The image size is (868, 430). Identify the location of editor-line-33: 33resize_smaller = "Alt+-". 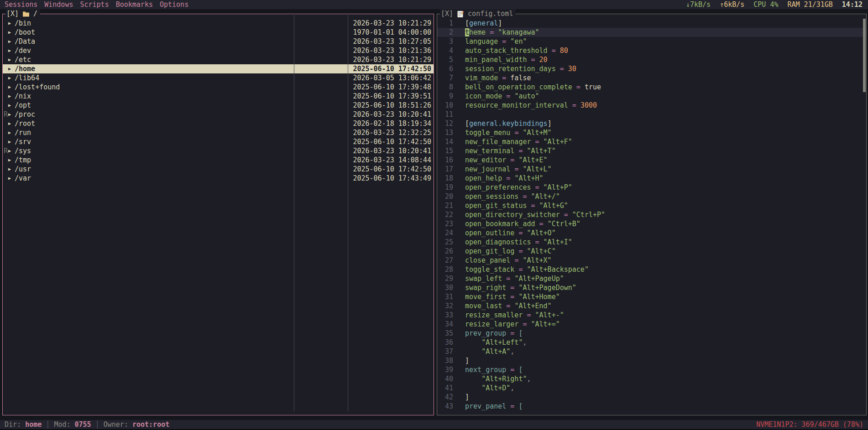
(652, 315).